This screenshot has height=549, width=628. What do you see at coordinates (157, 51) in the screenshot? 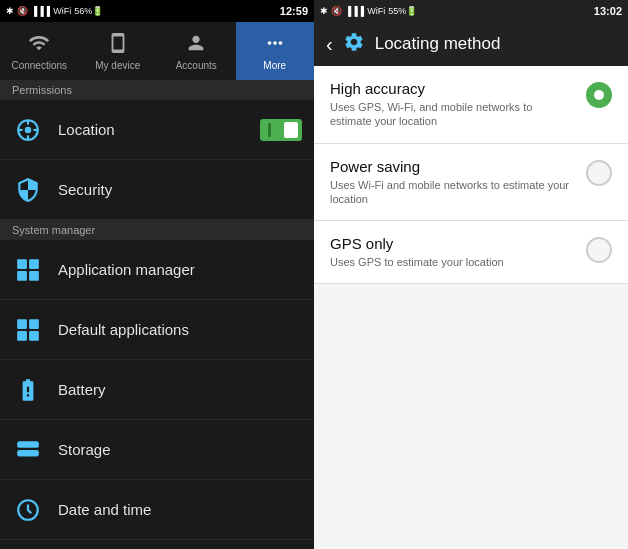
I see `tab-bar: Connections My device Accounts` at bounding box center [157, 51].